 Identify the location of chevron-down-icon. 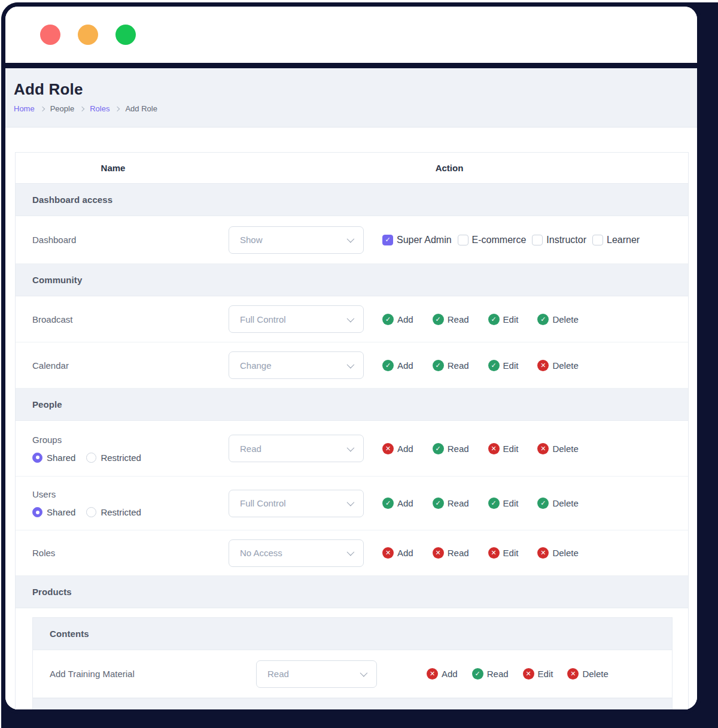
(351, 318).